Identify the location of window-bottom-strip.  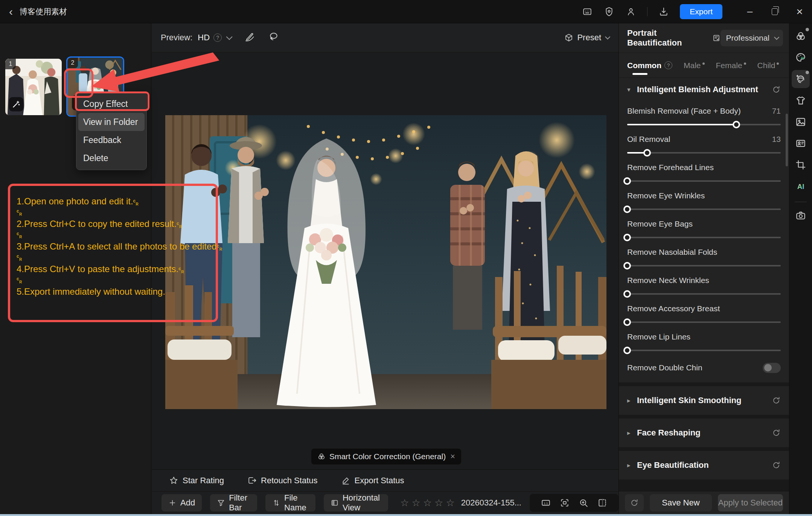
(406, 515).